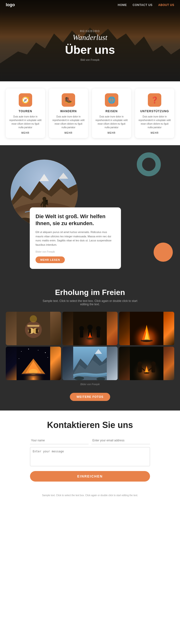 Image resolution: width=180 pixels, height=644 pixels. What do you see at coordinates (154, 100) in the screenshot?
I see `unterstuetzung-icon: ❓` at bounding box center [154, 100].